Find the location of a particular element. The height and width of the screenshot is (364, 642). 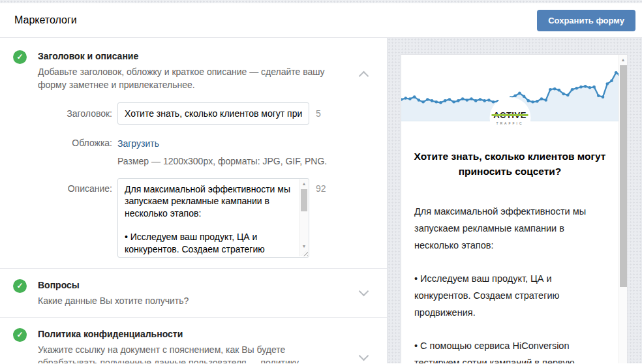

section-title: Вопросы is located at coordinates (189, 285).